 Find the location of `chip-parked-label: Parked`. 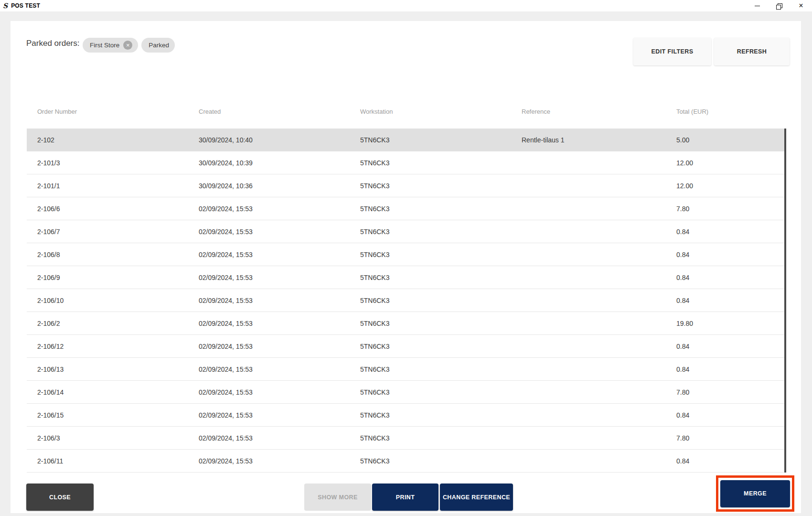

chip-parked-label: Parked is located at coordinates (159, 45).